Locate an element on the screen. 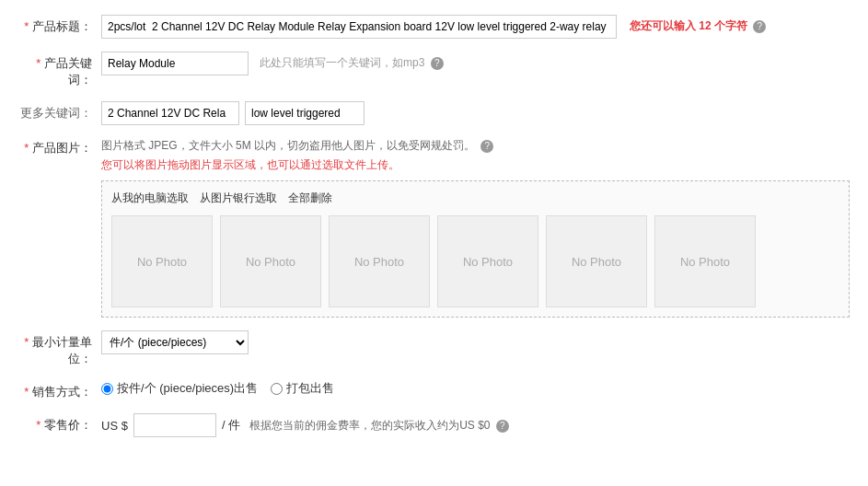 The image size is (868, 486). more-keyword-2-input is located at coordinates (305, 113).